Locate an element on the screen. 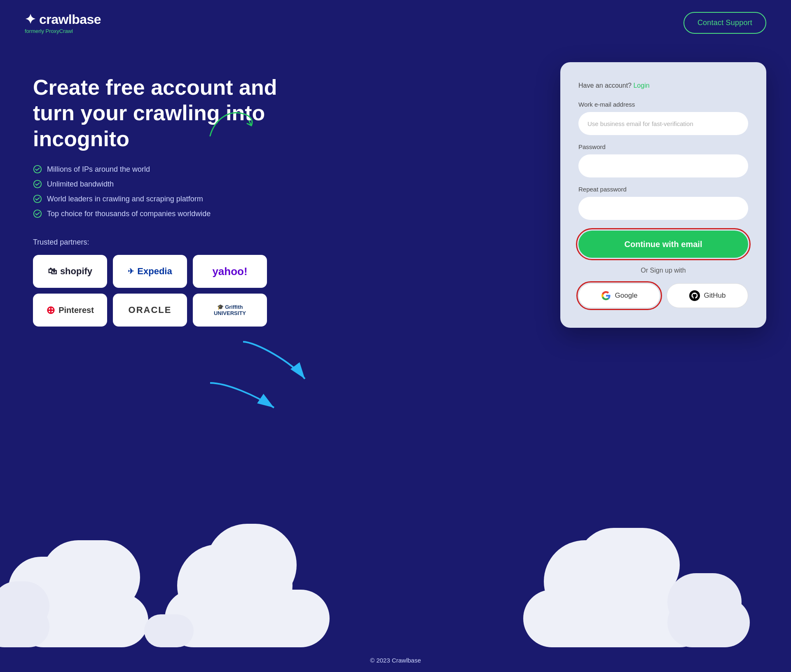  partner-oracle: ORACLE is located at coordinates (150, 310).